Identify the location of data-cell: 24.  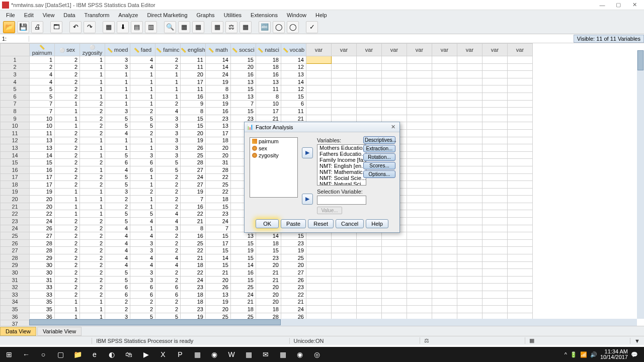
(42, 221).